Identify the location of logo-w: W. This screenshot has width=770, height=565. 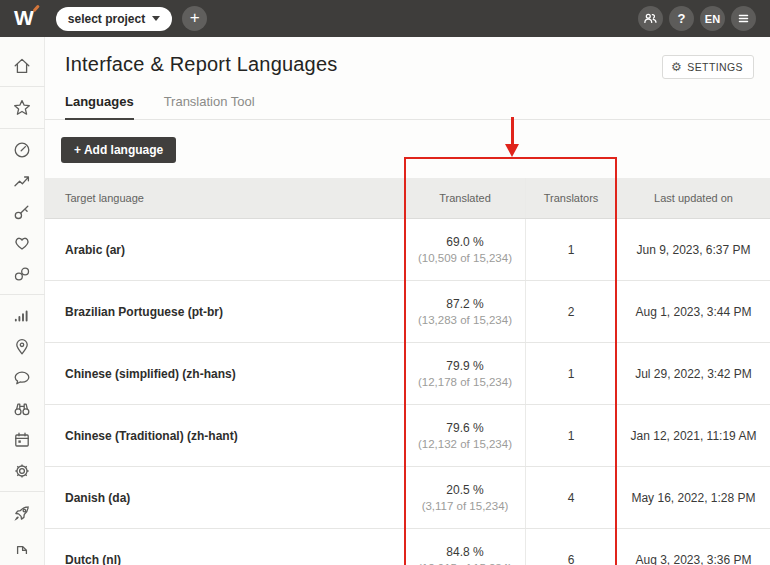
(24, 18).